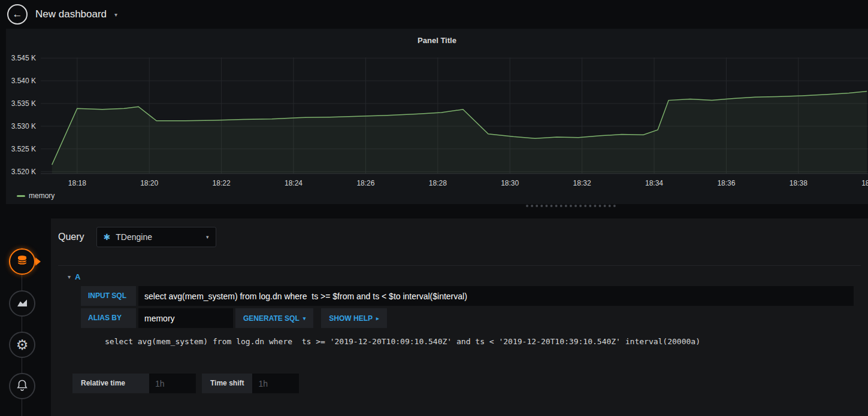 Image resolution: width=868 pixels, height=416 pixels. I want to click on x-axis-tick-label: 18:22, so click(222, 183).